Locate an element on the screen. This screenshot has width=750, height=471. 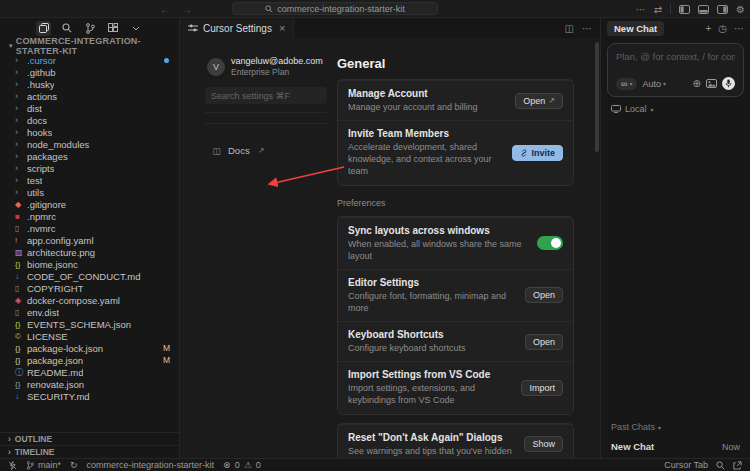
settings-section: Preferences Sync layouts across windows … is located at coordinates (456, 306).